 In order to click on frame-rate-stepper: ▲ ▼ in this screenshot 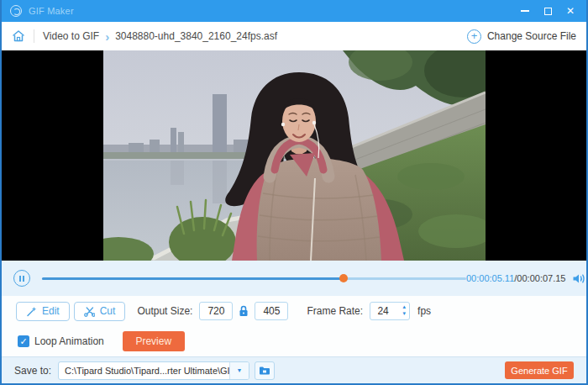, I will do `click(390, 311)`.